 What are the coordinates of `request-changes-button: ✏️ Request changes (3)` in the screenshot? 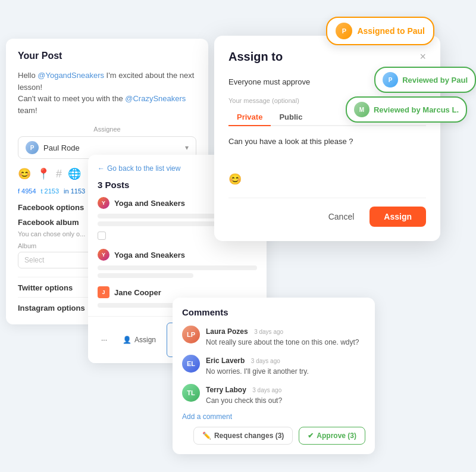 It's located at (243, 436).